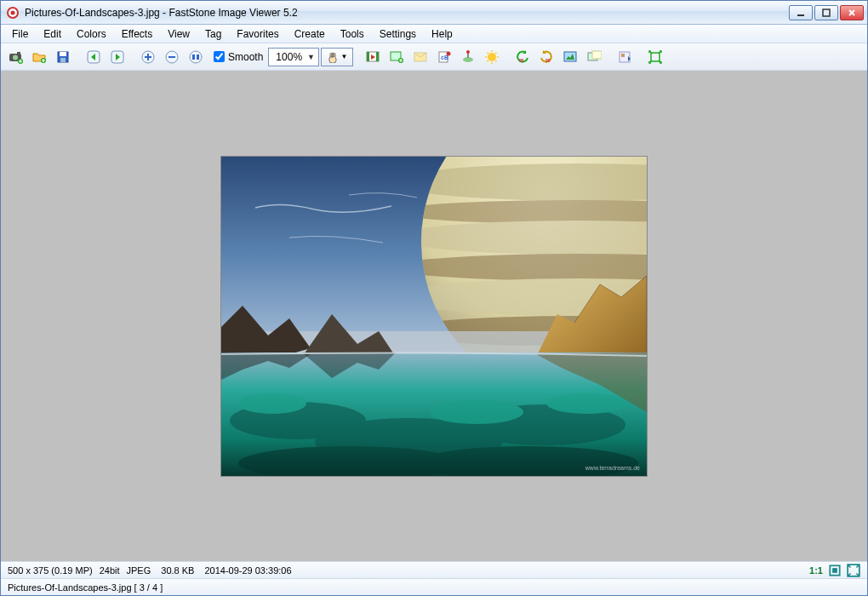 The width and height of the screenshot is (868, 596). I want to click on toolbar: Smooth 100% ▼ ▼ cB 90 90, so click(434, 57).